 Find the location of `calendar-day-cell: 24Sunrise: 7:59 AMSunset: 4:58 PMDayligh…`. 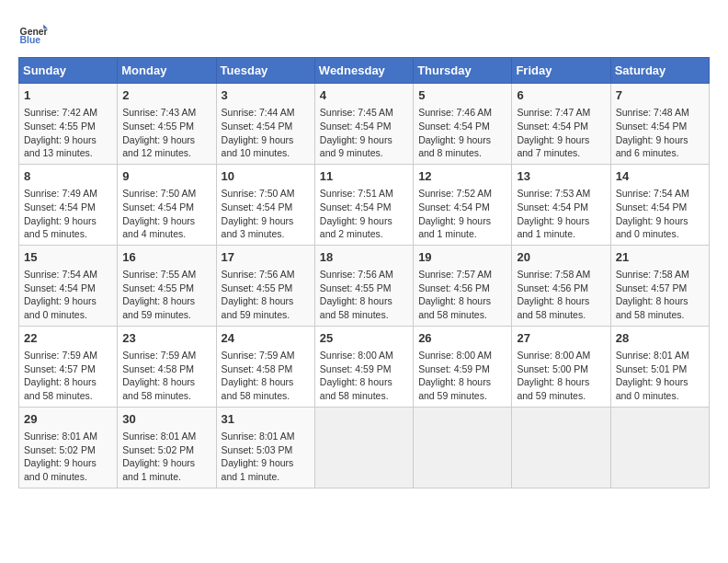

calendar-day-cell: 24Sunrise: 7:59 AMSunset: 4:58 PMDayligh… is located at coordinates (265, 366).